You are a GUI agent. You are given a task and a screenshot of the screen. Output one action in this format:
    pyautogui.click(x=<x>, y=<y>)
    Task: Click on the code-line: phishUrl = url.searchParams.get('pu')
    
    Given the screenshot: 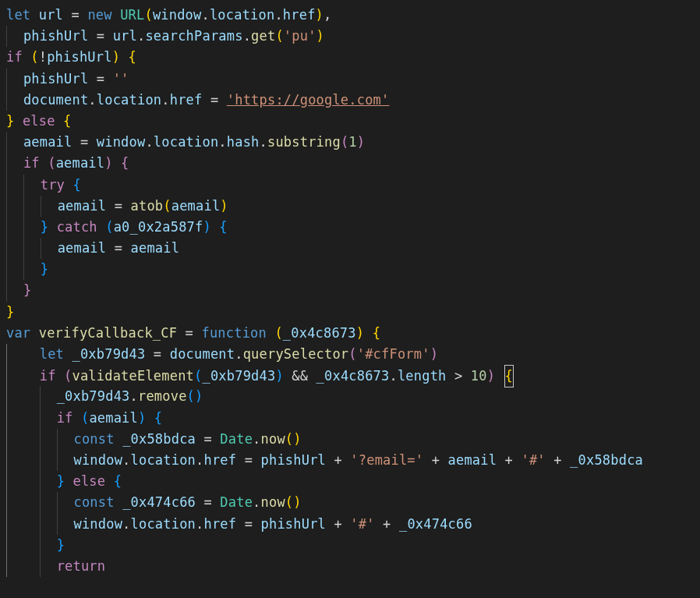 What is the action you would take?
    pyautogui.click(x=353, y=36)
    